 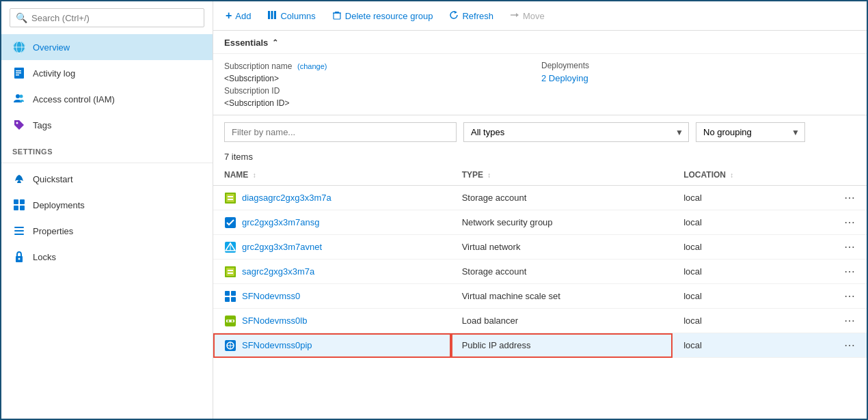 What do you see at coordinates (107, 125) in the screenshot?
I see `sidebar-item-tags: Tags` at bounding box center [107, 125].